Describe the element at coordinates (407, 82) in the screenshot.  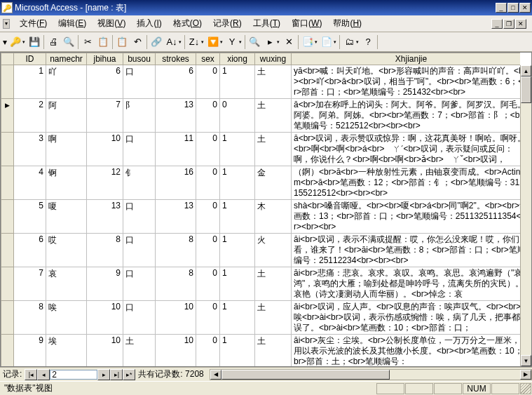
I see `cell-xhjianjie: yā<br>喊：叫天吖地。<br>形容喊叫的声音：高声叫吖吖。<br><br>吖…` at that location.